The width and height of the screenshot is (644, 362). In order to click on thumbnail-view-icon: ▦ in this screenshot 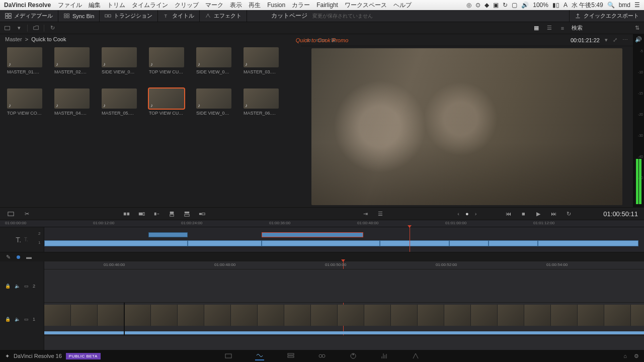, I will do `click(536, 28)`.